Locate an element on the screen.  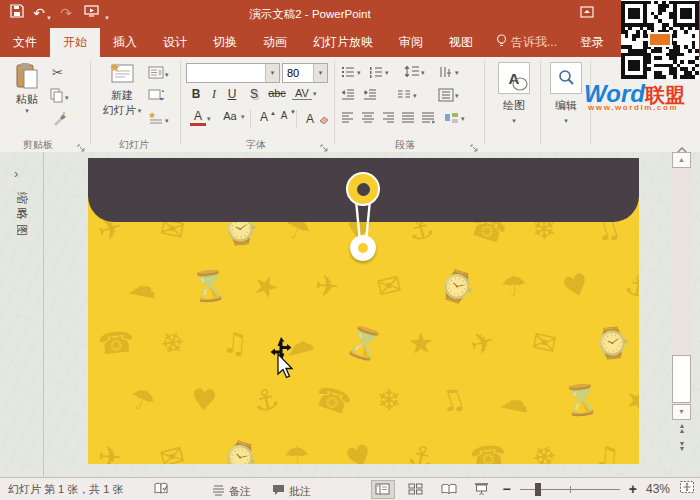
magnifier-icon is located at coordinates (566, 78).